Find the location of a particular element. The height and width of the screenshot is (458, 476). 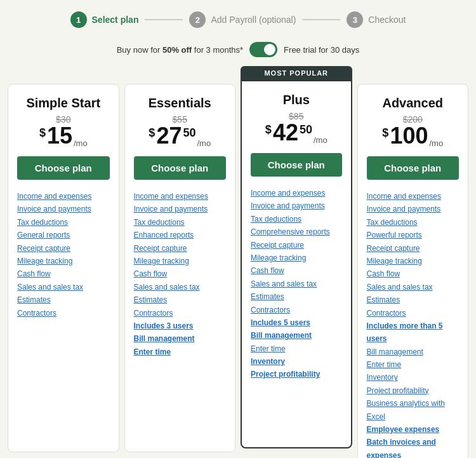

plan-advanced-current-price: $ 100 /mo is located at coordinates (413, 136).